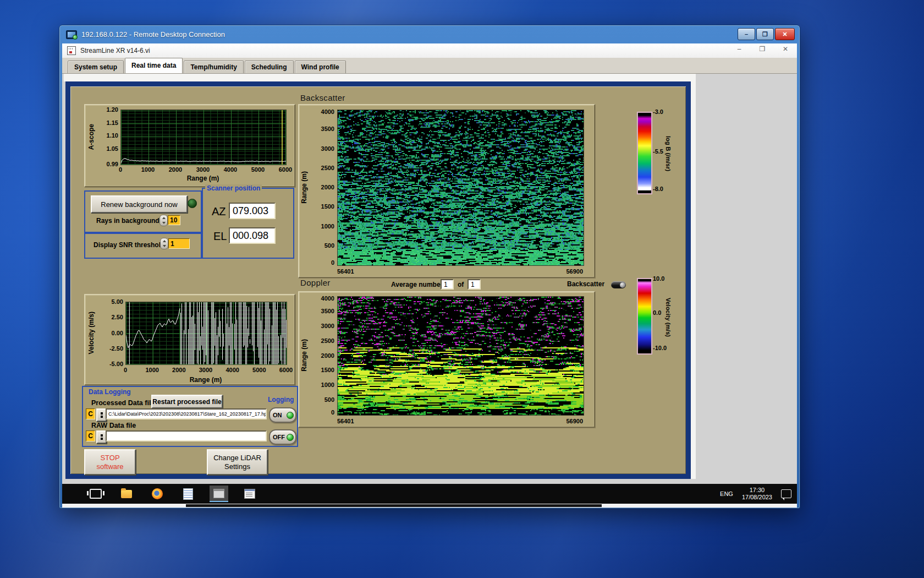  Describe the element at coordinates (757, 498) in the screenshot. I see `clock-date: 17/08/2023` at that location.